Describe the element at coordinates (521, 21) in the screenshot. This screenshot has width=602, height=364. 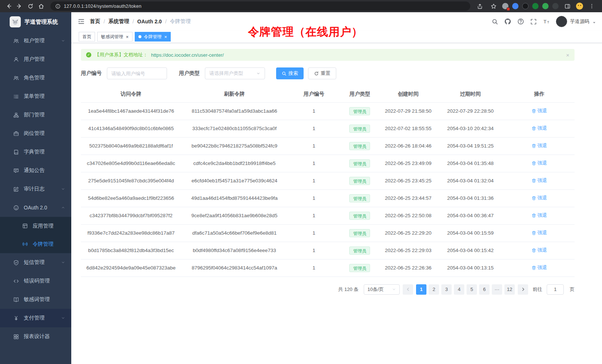
I see `help-icon` at that location.